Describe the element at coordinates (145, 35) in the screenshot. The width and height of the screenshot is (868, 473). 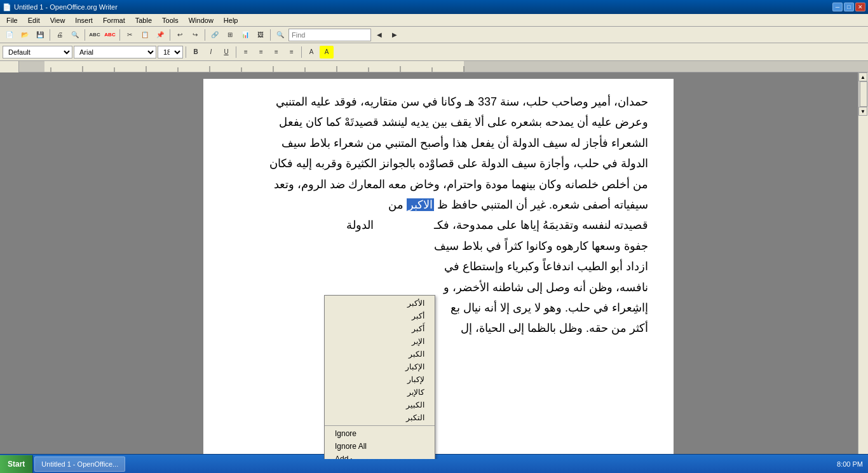
I see `copy-button: 📋` at that location.